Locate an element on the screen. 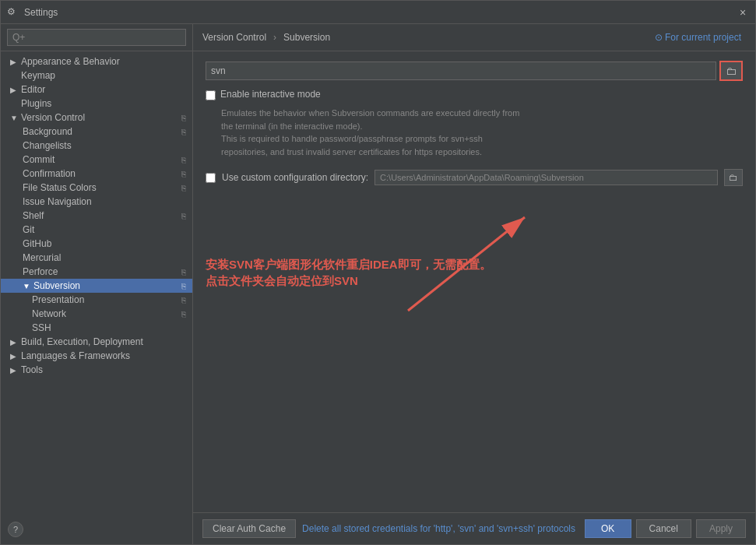  settings-icon: ⚙ is located at coordinates (13, 12).